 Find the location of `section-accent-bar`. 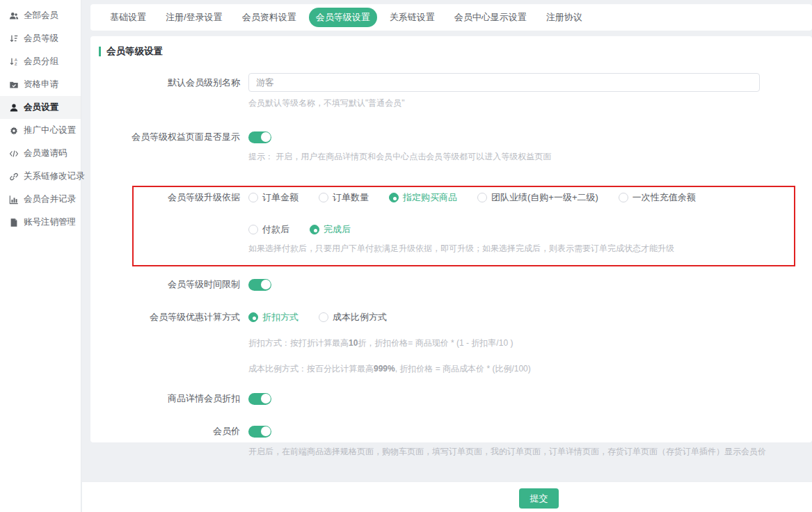

section-accent-bar is located at coordinates (100, 51).